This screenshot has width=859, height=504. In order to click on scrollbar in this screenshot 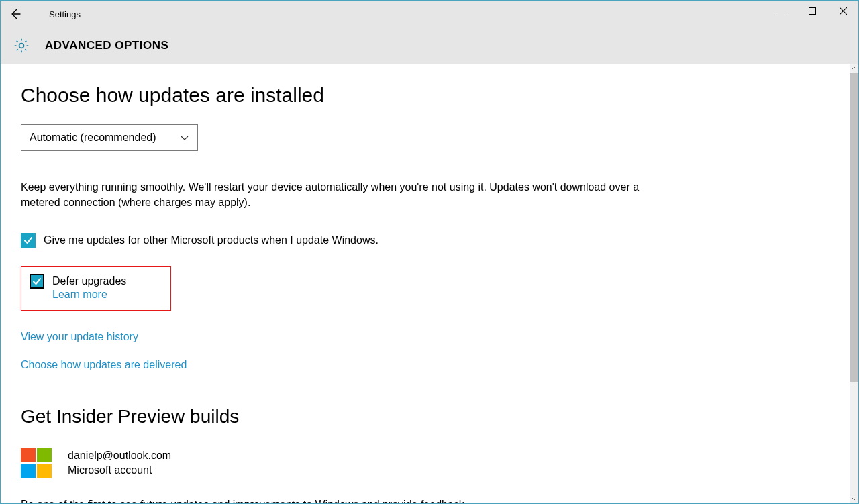, I will do `click(854, 283)`.